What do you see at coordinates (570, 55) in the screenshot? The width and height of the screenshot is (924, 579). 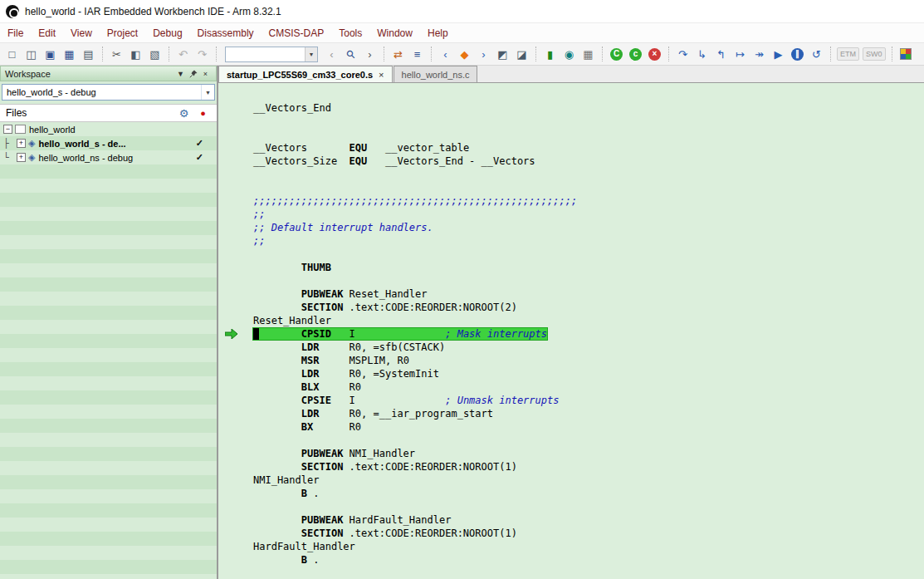 I see `make-icon: ◉` at bounding box center [570, 55].